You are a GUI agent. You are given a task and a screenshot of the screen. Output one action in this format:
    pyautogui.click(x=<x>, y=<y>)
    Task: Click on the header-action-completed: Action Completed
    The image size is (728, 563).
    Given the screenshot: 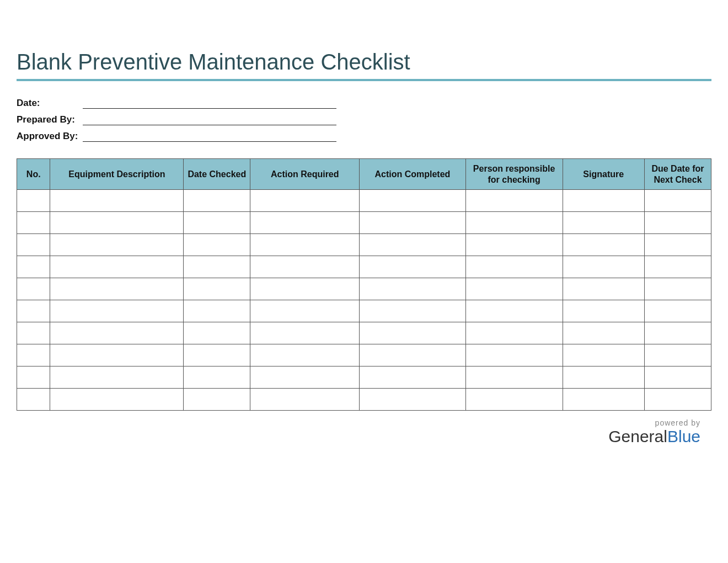 What is the action you would take?
    pyautogui.click(x=413, y=174)
    